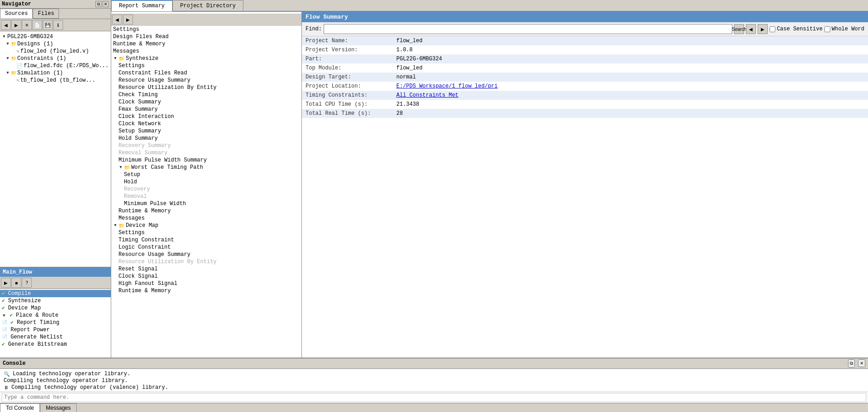  I want to click on report-value-5: E:/PDS_Workspace/1_flow_led/pri, so click(630, 86).